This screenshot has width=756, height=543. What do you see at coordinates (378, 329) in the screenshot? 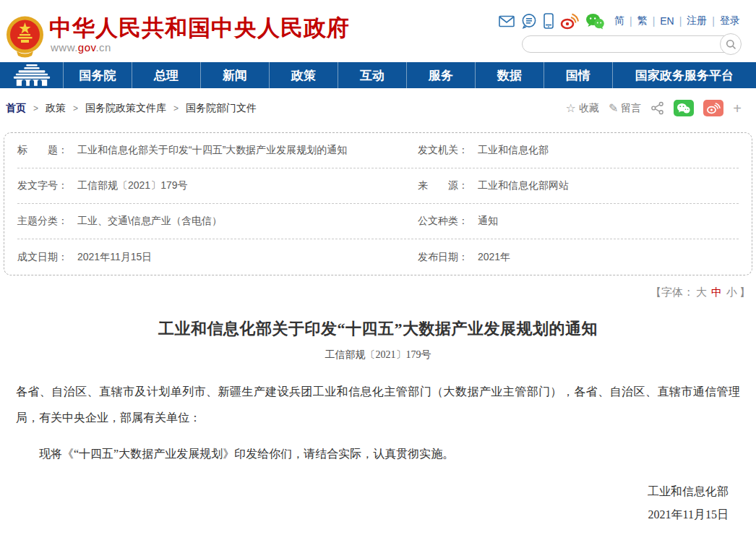
I see `article-title: 工业和信息化部关于印发“十四五”大数据产业发展规划的通知` at bounding box center [378, 329].